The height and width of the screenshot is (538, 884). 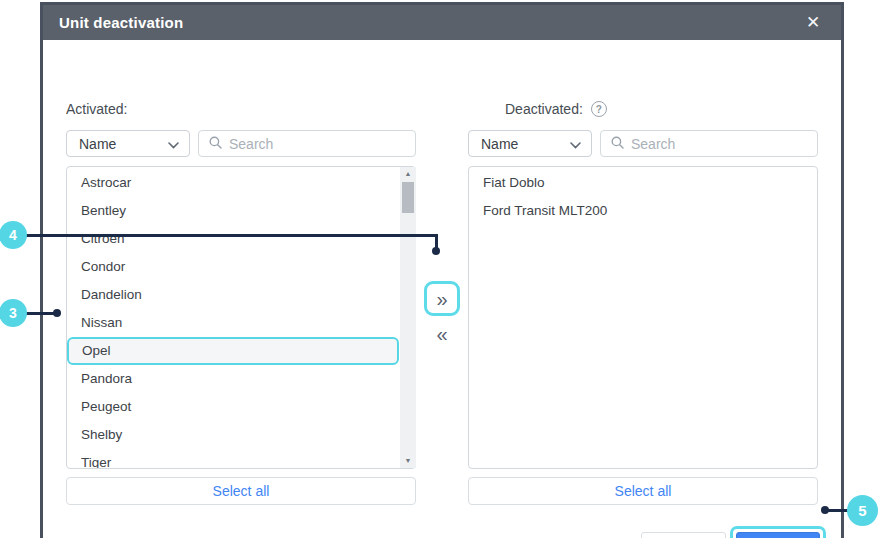 What do you see at coordinates (233, 183) in the screenshot?
I see `list-item: Astrocar` at bounding box center [233, 183].